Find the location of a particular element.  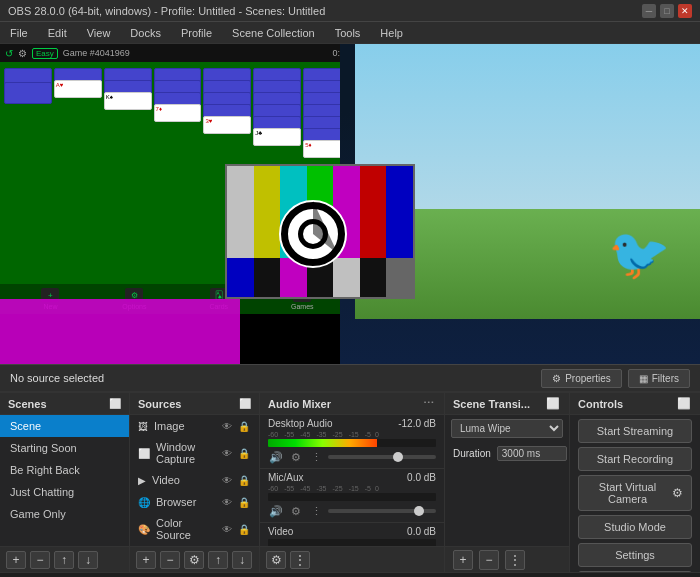

exit-button: Exit is located at coordinates (635, 572).